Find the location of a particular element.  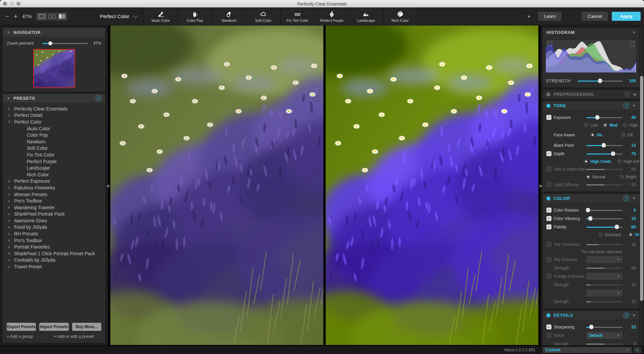

noise-dropdown: Default▼ is located at coordinates (604, 335).